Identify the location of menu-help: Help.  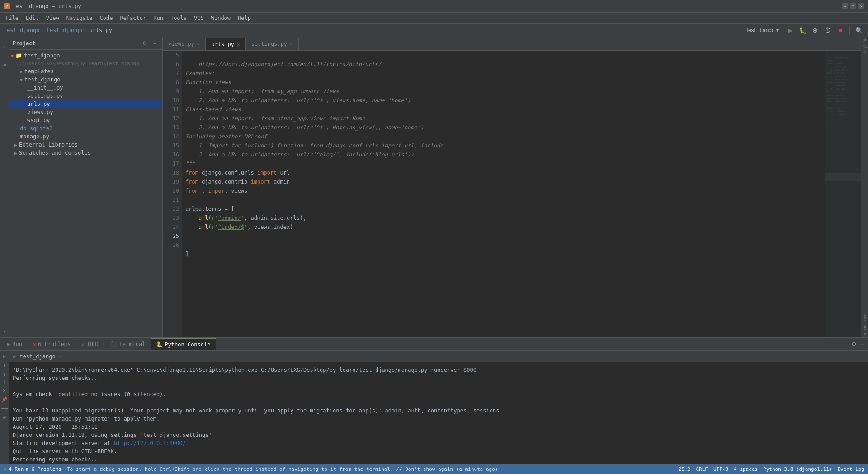
(244, 18).